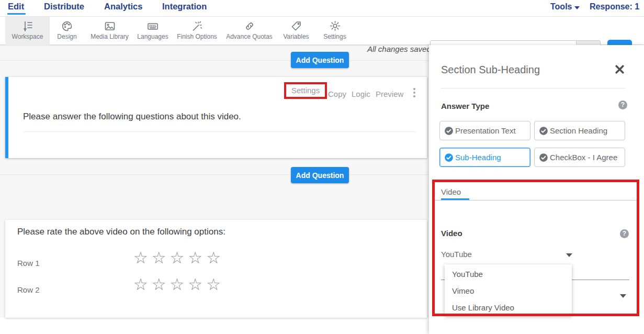 This screenshot has height=334, width=644. What do you see at coordinates (123, 6) in the screenshot?
I see `nav-tab-analytics: Analytics` at bounding box center [123, 6].